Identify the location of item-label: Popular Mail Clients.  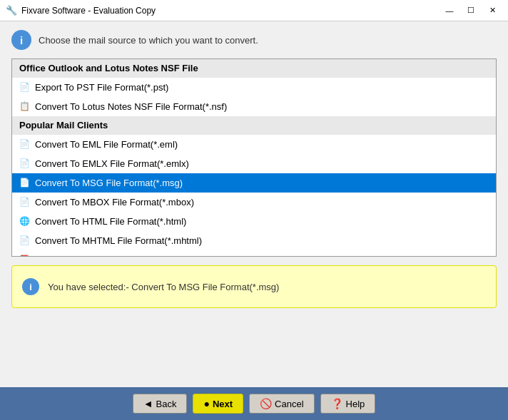
(64, 126).